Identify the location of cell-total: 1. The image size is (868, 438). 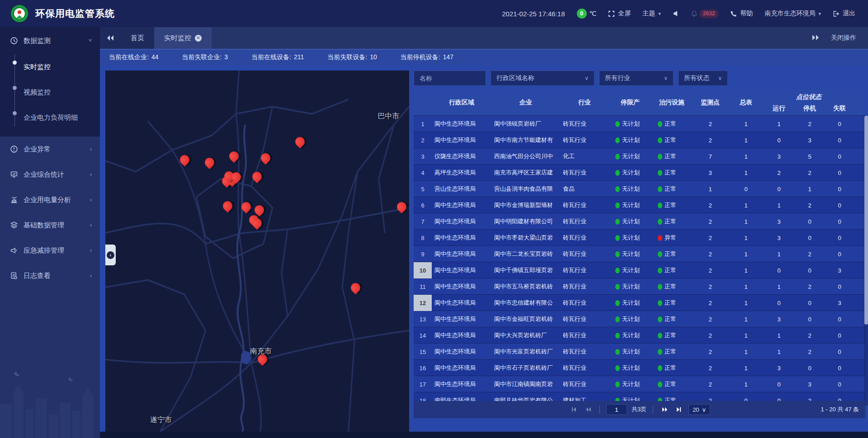
(746, 238).